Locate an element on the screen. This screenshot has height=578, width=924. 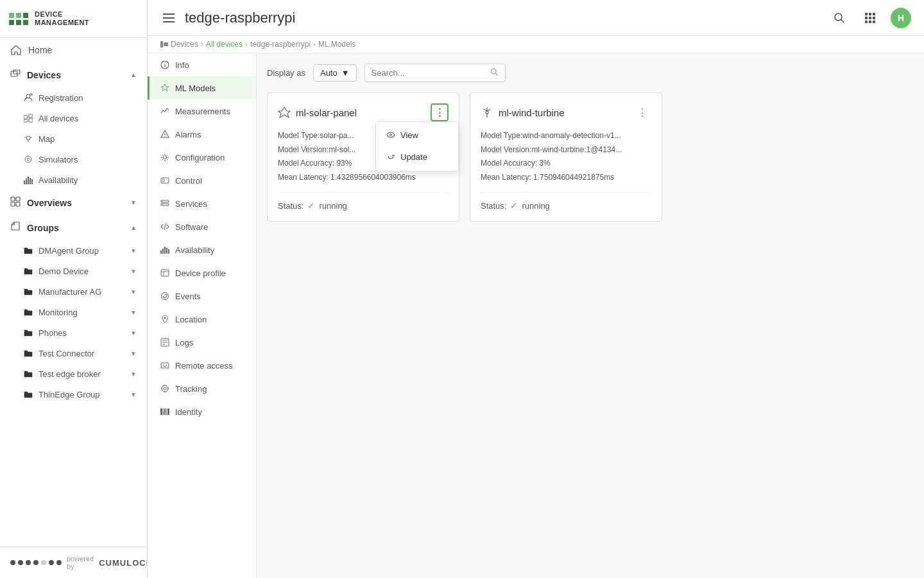
manufacturer-chevron-icon: ▼ is located at coordinates (133, 292).